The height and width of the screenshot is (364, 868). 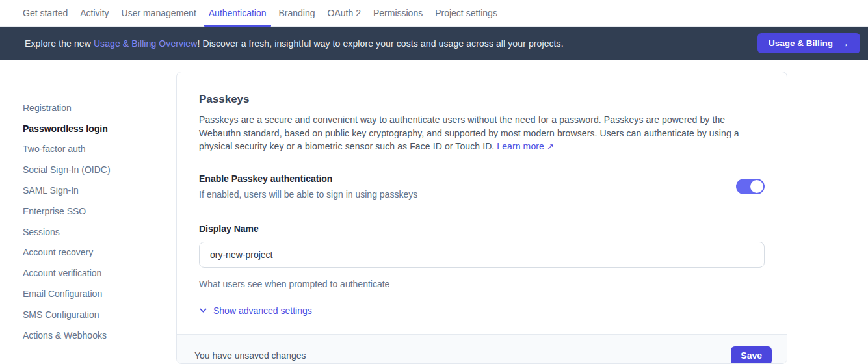 I want to click on unsaved-changes-bar: You have unsaved changes Save, so click(x=482, y=349).